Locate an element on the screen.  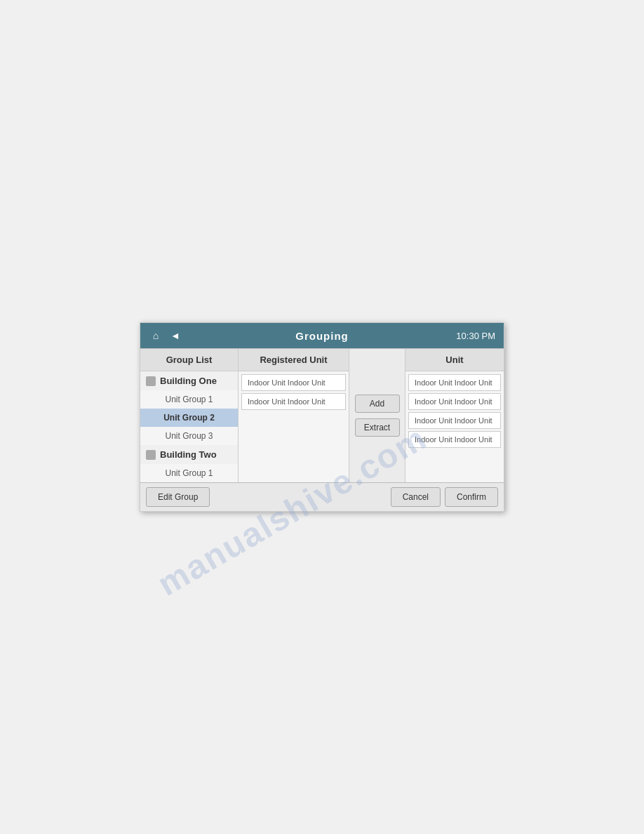
unit-group-3-building-one: Unit Group 3 is located at coordinates (189, 436).